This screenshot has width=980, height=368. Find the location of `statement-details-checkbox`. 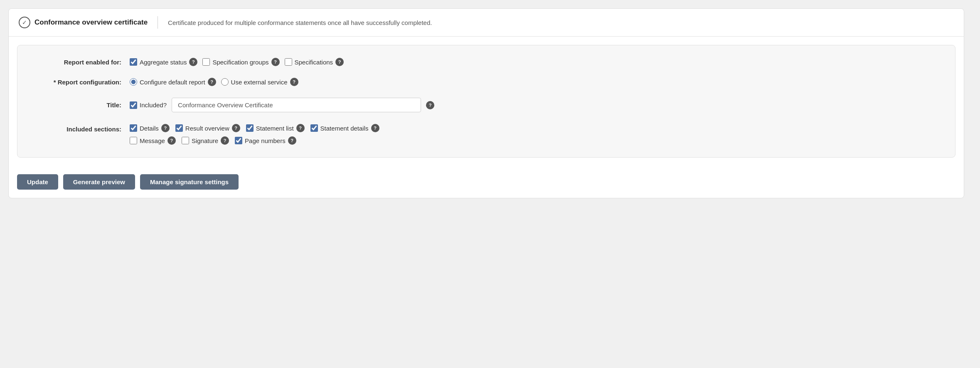

statement-details-checkbox is located at coordinates (314, 128).